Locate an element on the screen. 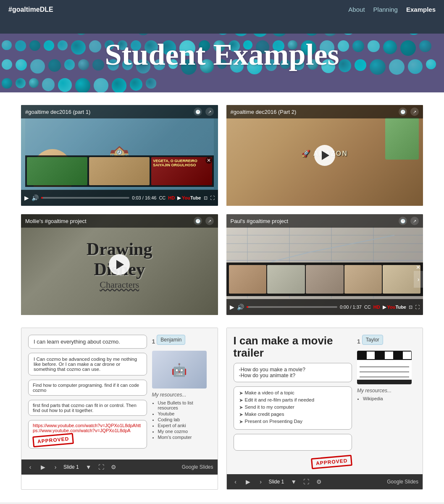  video-controls-1: ▶ 🔊 0:03 / 16:46 CC HD ▶ YouTube ⊡ ⛶ is located at coordinates (119, 198).